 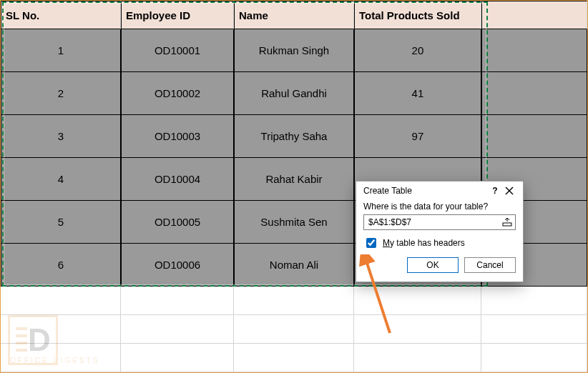 I want to click on cell-name: Sushmita Sen, so click(x=294, y=222).